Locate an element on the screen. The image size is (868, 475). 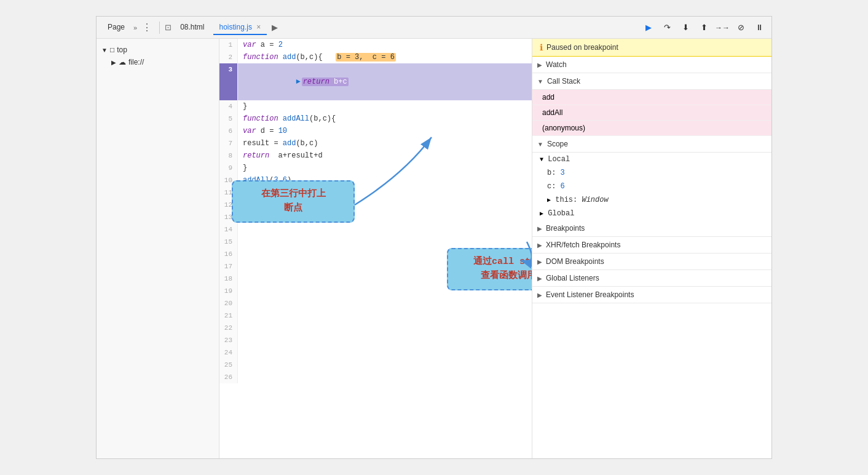
line-num-2: 2 is located at coordinates (229, 57).